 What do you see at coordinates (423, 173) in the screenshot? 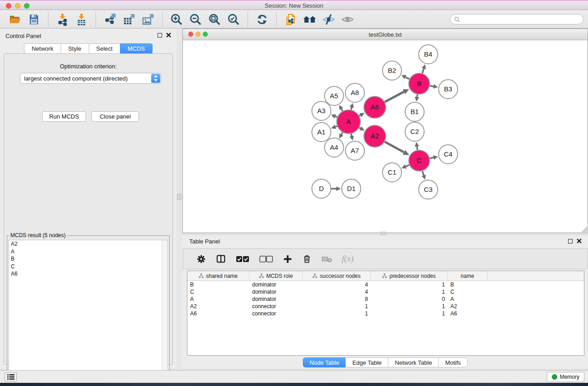
I see `edge-C-C3` at bounding box center [423, 173].